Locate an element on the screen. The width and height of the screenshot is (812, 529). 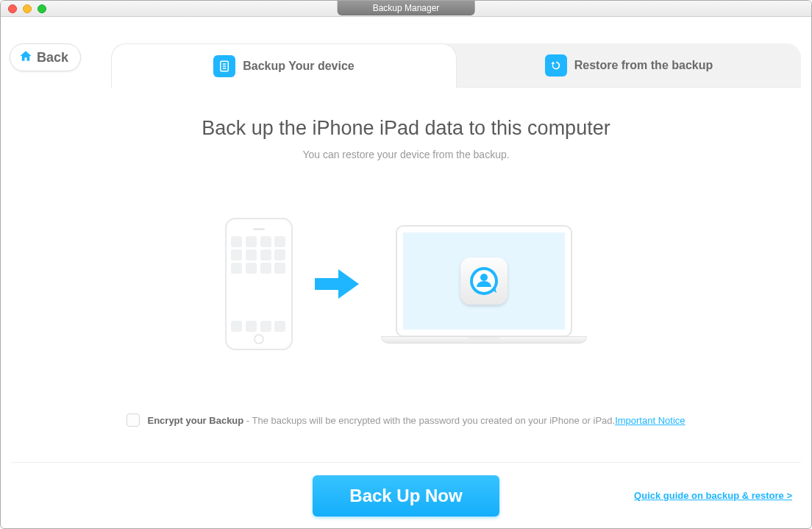
tab-row: Backup Your device Restore from the back… is located at coordinates (456, 65).